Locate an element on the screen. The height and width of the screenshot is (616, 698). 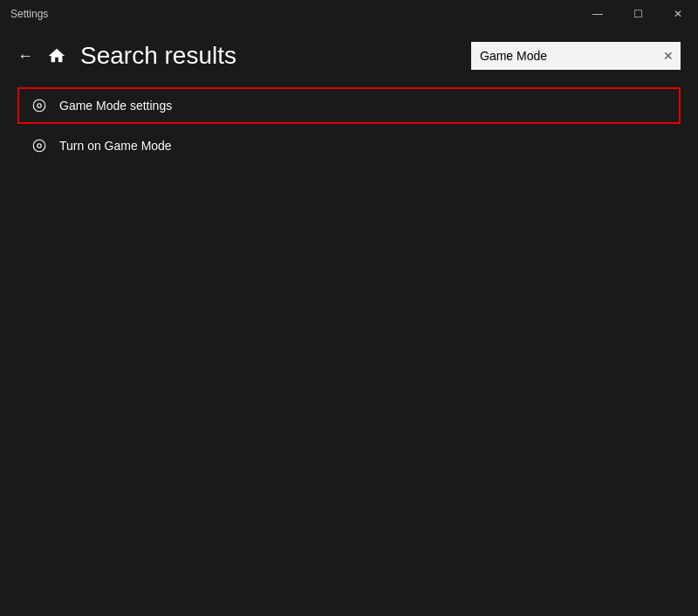
home-icon is located at coordinates (57, 56).